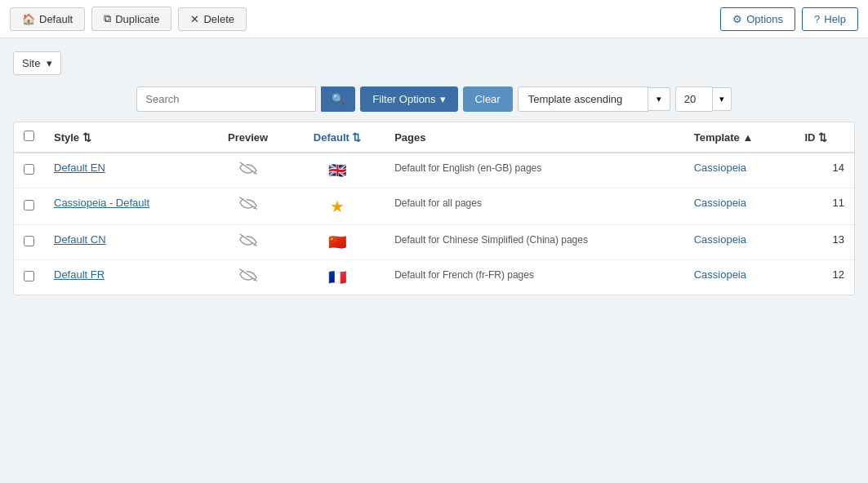  I want to click on delete-label: Delete, so click(219, 20).